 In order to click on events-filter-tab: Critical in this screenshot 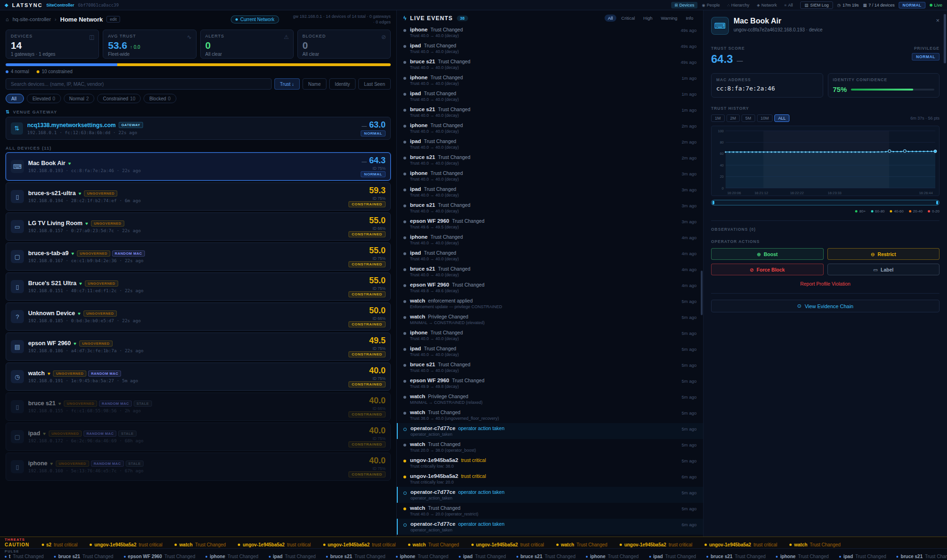, I will do `click(629, 18)`.